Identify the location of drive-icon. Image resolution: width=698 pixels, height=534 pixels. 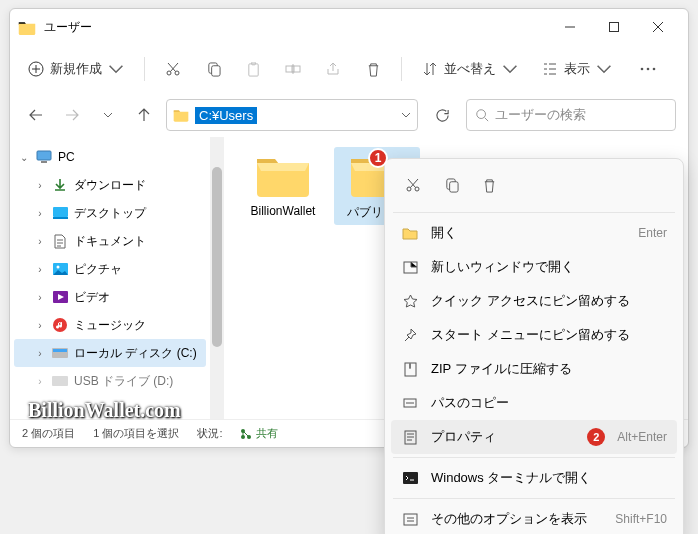
(60, 381).